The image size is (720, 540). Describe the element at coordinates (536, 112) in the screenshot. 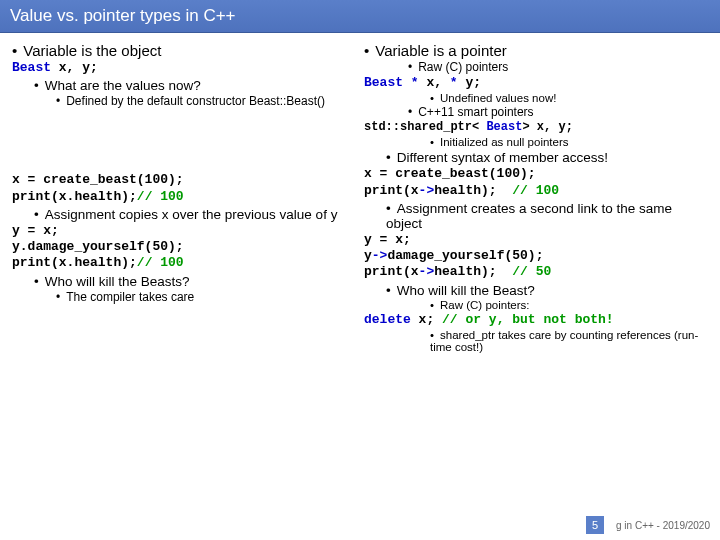

I see `right-smart: •C++11 smart pointers` at that location.